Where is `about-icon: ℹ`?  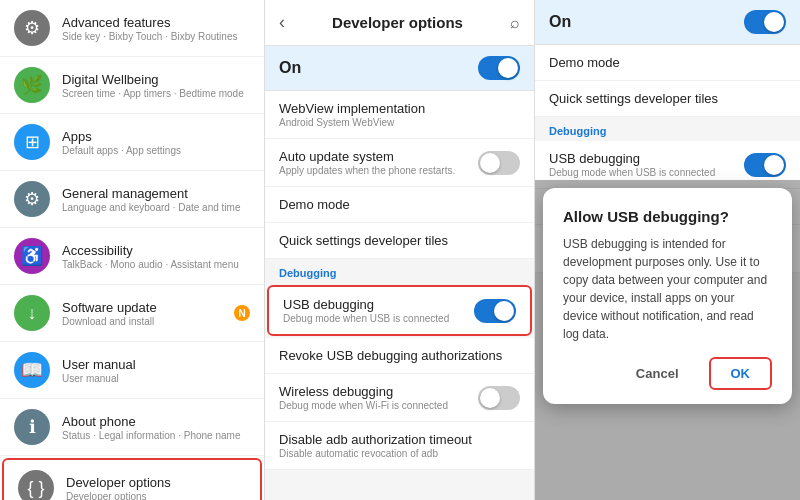
about-icon: ℹ is located at coordinates (32, 427).